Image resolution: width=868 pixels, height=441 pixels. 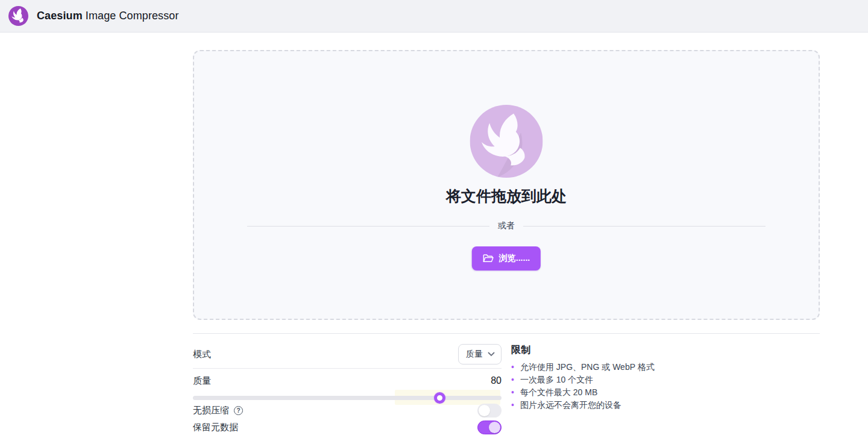 What do you see at coordinates (668, 348) in the screenshot?
I see `limits-heading: 限制` at bounding box center [668, 348].